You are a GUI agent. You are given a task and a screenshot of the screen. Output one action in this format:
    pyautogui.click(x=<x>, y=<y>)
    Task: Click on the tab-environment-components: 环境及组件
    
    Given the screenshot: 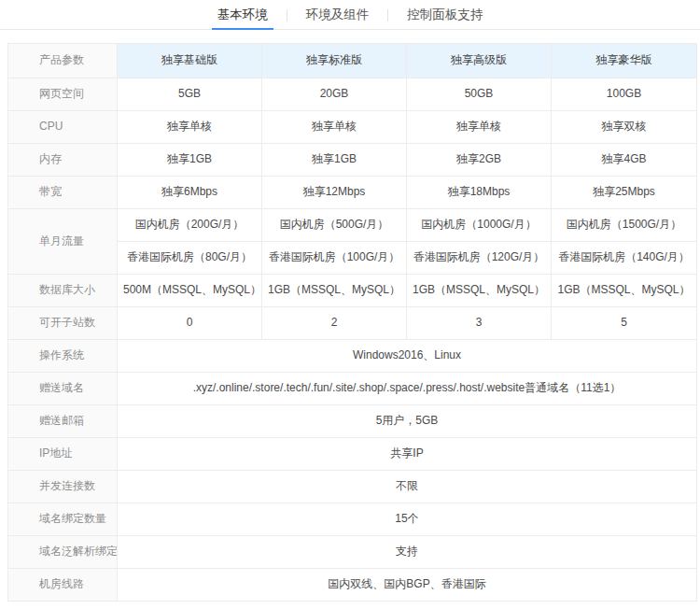 What is the action you would take?
    pyautogui.click(x=338, y=18)
    